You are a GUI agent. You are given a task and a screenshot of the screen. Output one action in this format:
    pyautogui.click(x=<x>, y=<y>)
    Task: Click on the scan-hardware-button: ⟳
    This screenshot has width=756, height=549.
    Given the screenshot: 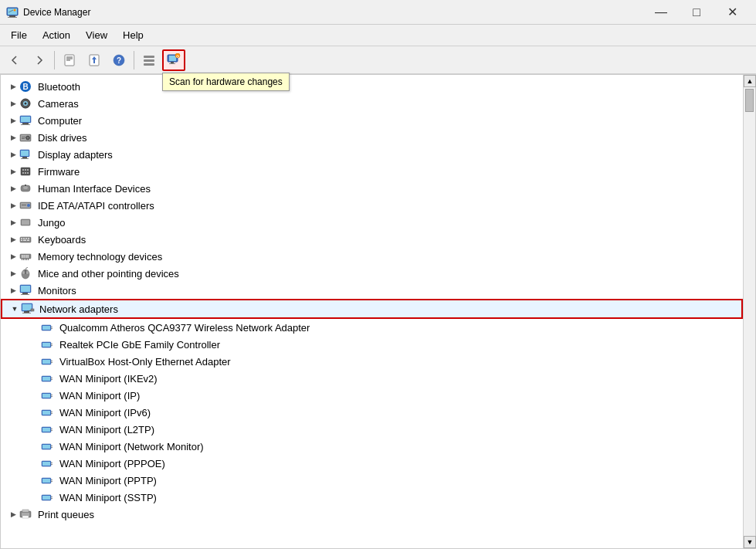 What is the action you would take?
    pyautogui.click(x=174, y=60)
    